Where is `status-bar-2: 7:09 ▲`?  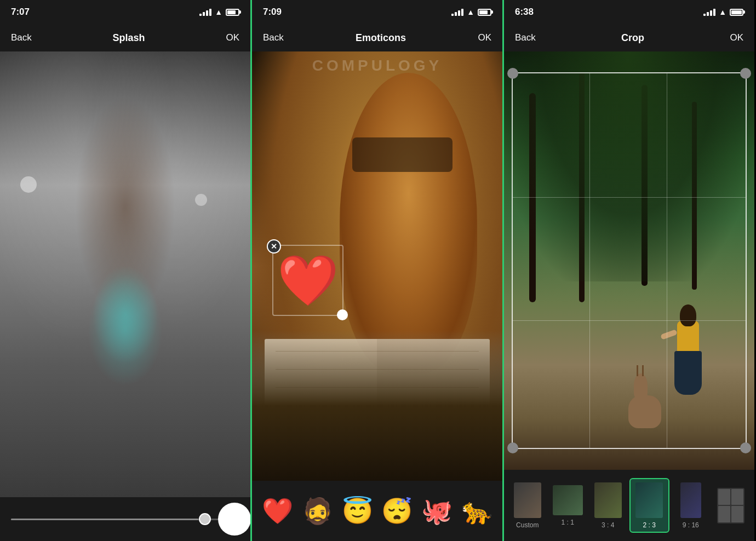
status-bar-2: 7:09 ▲ is located at coordinates (377, 12).